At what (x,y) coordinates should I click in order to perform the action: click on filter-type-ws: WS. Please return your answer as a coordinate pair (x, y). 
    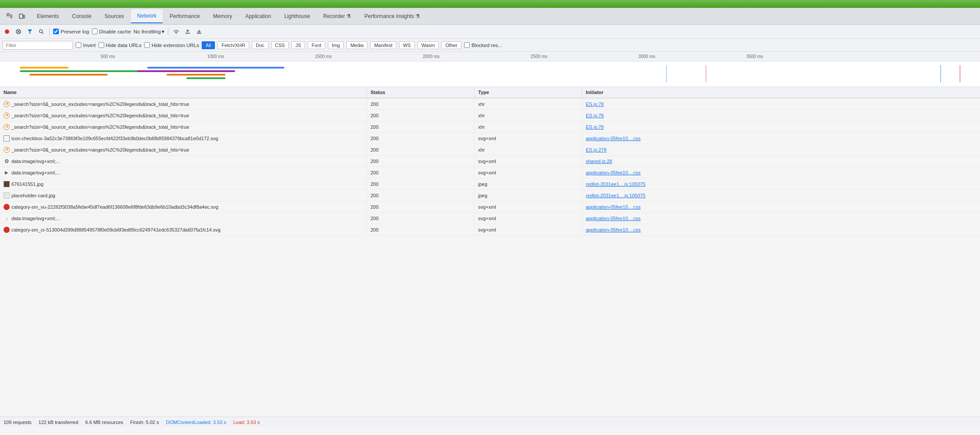
    Looking at the image, I should click on (407, 45).